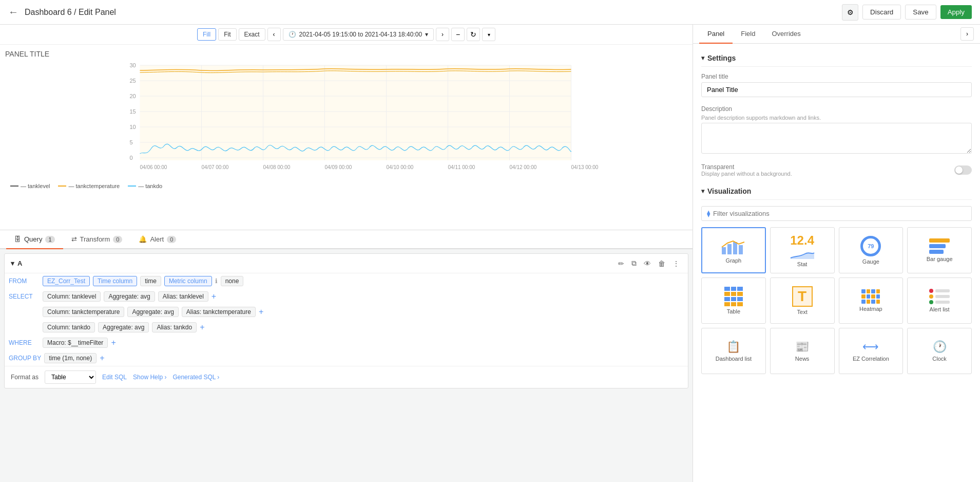 The width and height of the screenshot is (980, 482). What do you see at coordinates (188, 281) in the screenshot?
I see `metric-column-label-chip: Metric column` at bounding box center [188, 281].